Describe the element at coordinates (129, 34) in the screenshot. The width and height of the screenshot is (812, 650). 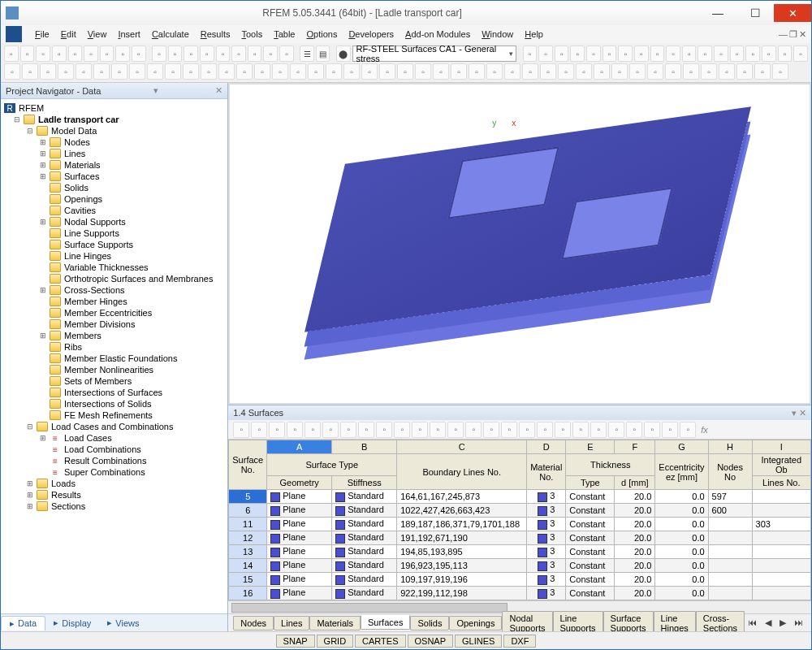
I see `menu-insert: Insert` at that location.